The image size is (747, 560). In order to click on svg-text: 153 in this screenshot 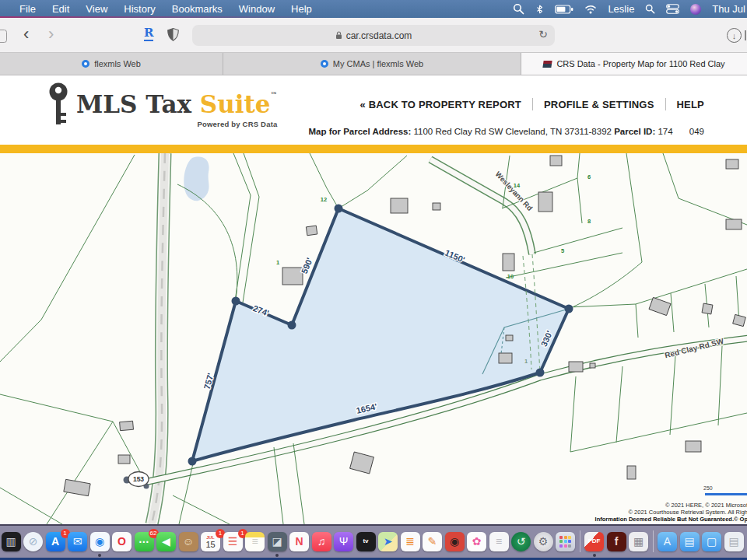, I will do `click(139, 479)`.